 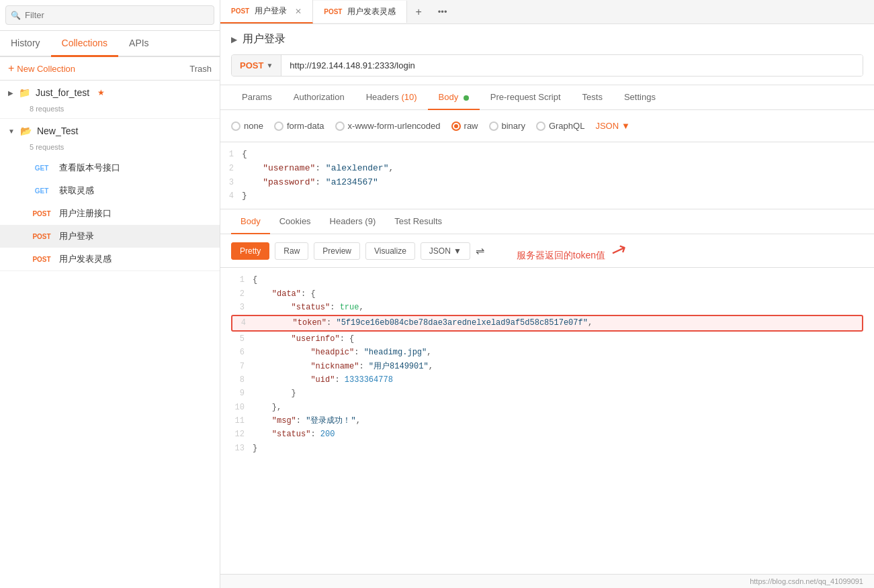 I want to click on radio-form-data: form-data, so click(x=300, y=126).